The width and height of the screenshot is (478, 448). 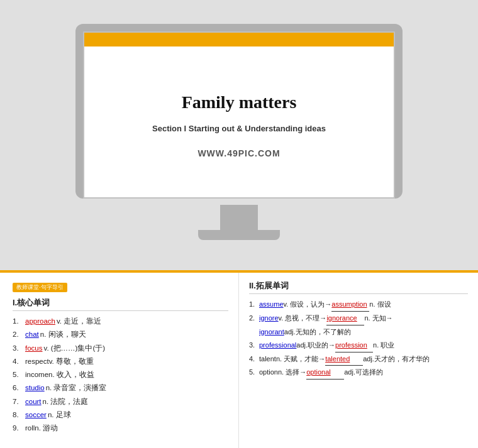 What do you see at coordinates (40, 288) in the screenshot?
I see `section-tag: 教师课堂·句字导引` at bounding box center [40, 288].